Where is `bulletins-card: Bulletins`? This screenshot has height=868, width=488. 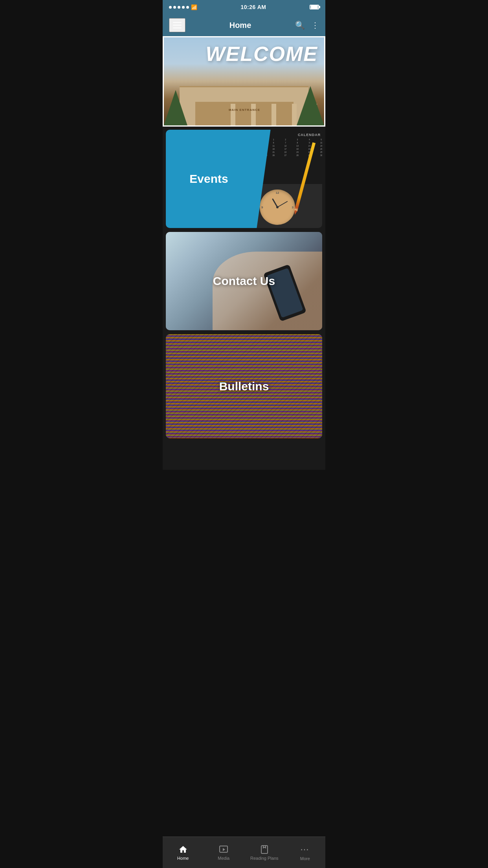
bulletins-card: Bulletins is located at coordinates (244, 386).